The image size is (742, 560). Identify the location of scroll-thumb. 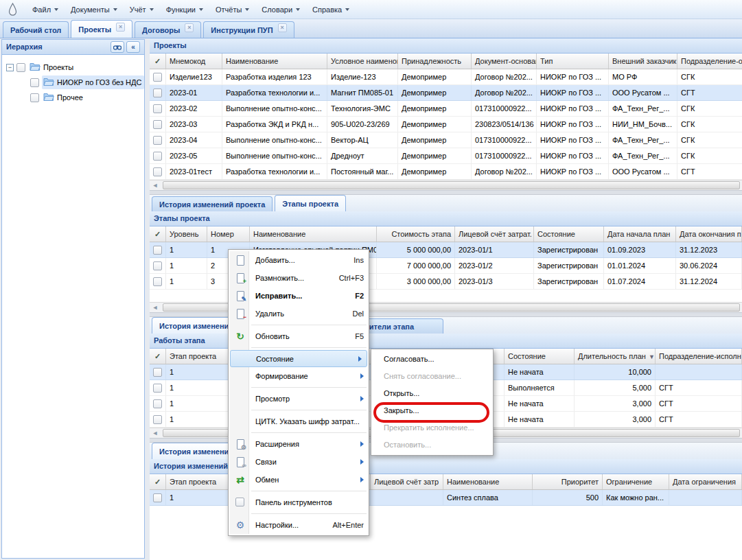
(452, 185).